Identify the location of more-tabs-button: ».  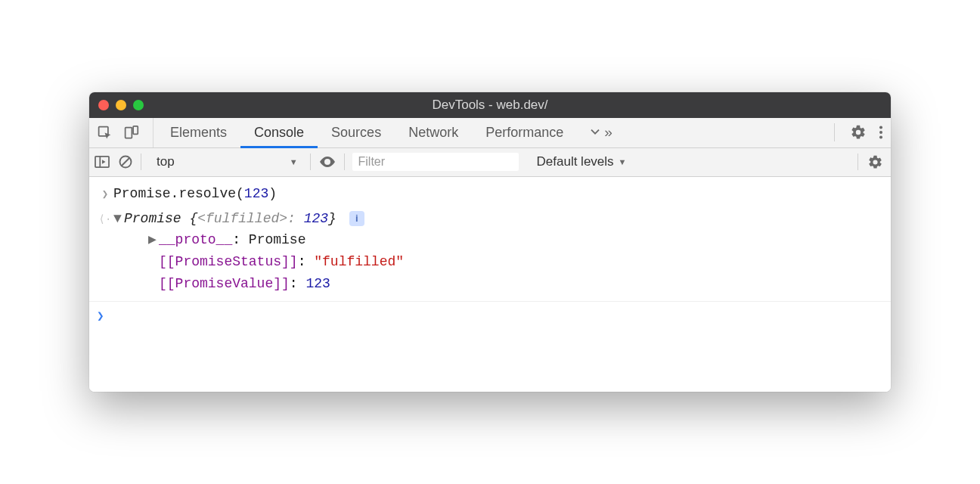
(600, 132).